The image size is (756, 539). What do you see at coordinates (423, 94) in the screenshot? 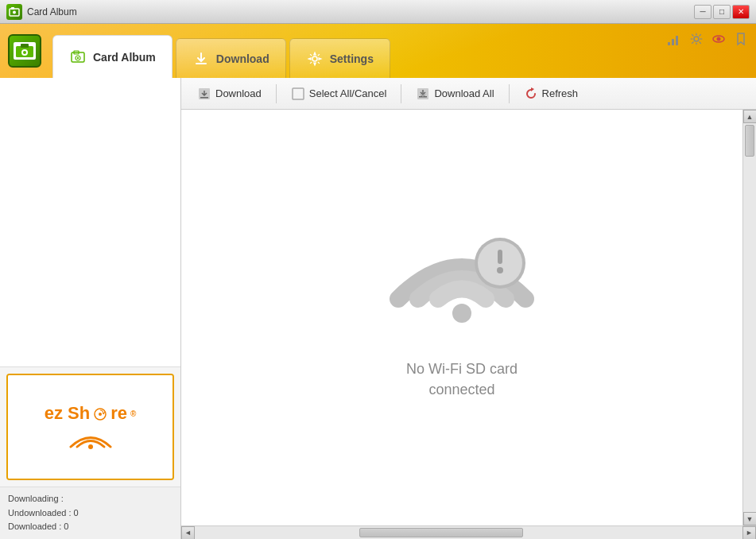
I see `download-all-icon` at bounding box center [423, 94].